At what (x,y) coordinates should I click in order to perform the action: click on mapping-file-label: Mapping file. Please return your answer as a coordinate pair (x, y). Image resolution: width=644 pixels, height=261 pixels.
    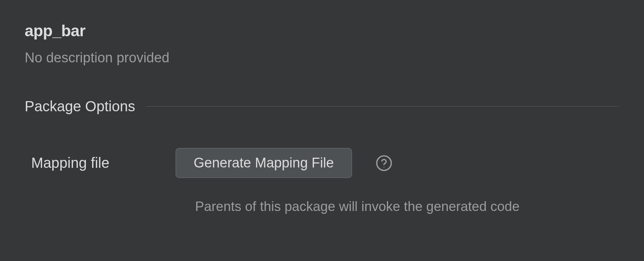
    Looking at the image, I should click on (103, 163).